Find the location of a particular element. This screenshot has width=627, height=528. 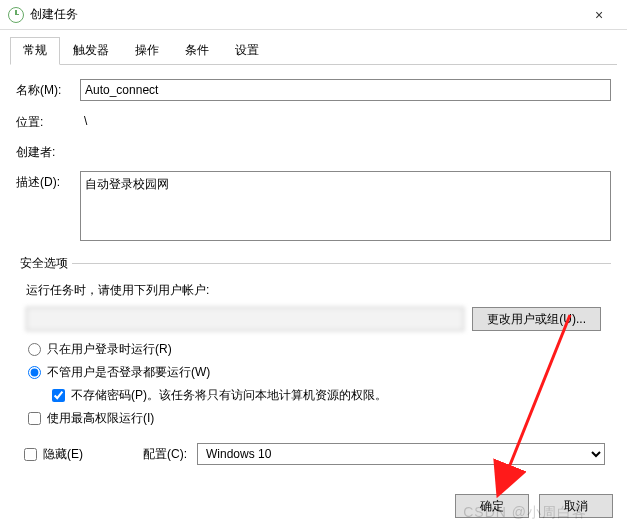

tab-settings: 设置 is located at coordinates (247, 51).